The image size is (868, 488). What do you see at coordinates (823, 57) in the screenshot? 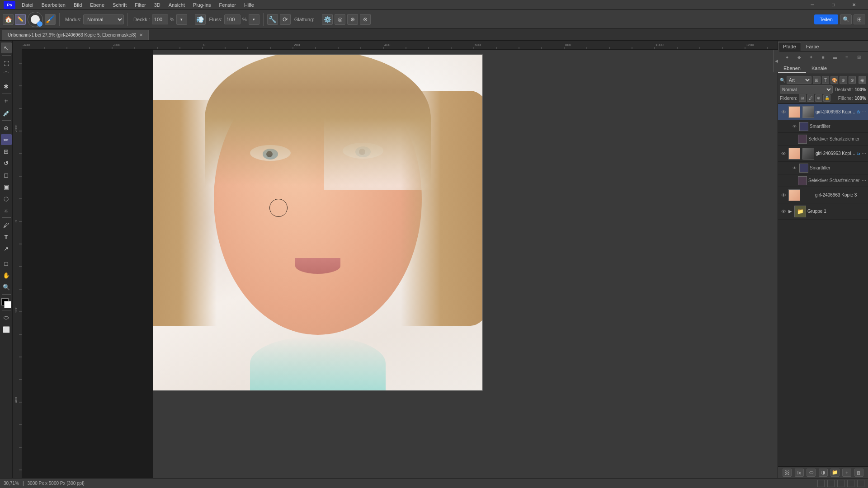
I see `square-shape-icon: ■` at bounding box center [823, 57].